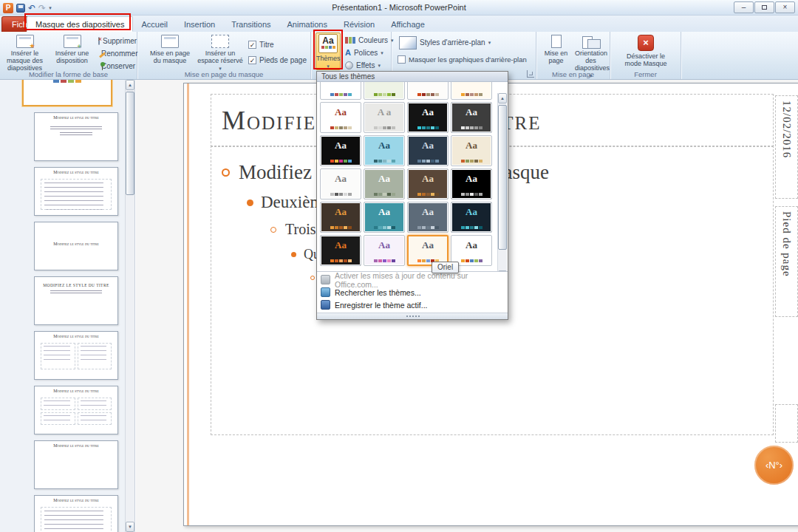 Image resolution: width=798 pixels, height=532 pixels. I want to click on number-placeholder, so click(786, 423).